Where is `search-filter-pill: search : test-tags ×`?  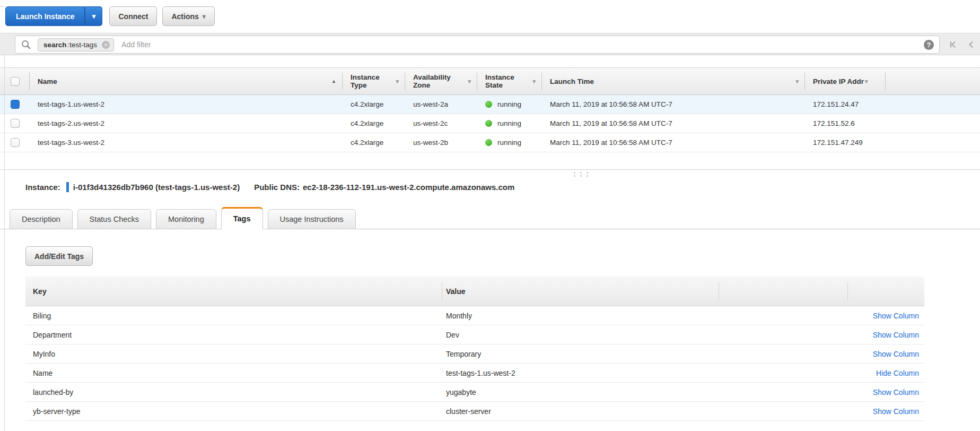
search-filter-pill: search : test-tags × is located at coordinates (76, 45).